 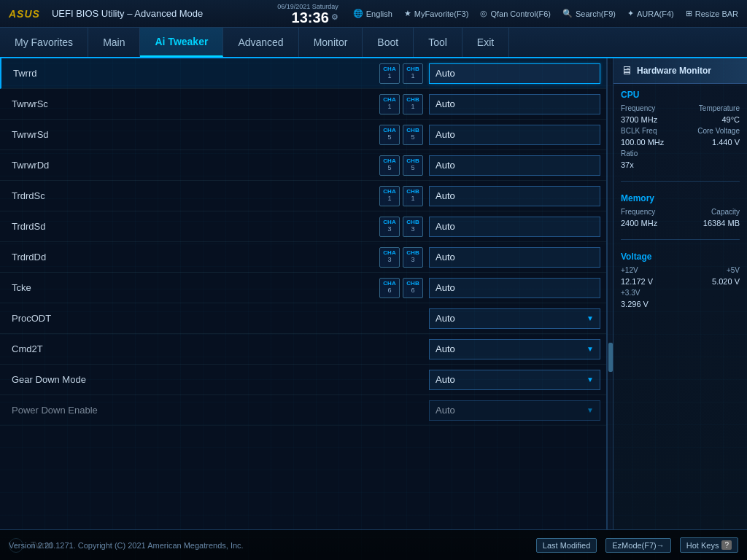 What do you see at coordinates (508, 14) in the screenshot?
I see `header-controls: 06/19/2021 Saturday 13:36 ⚙ 🌐 English ★ …` at bounding box center [508, 14].